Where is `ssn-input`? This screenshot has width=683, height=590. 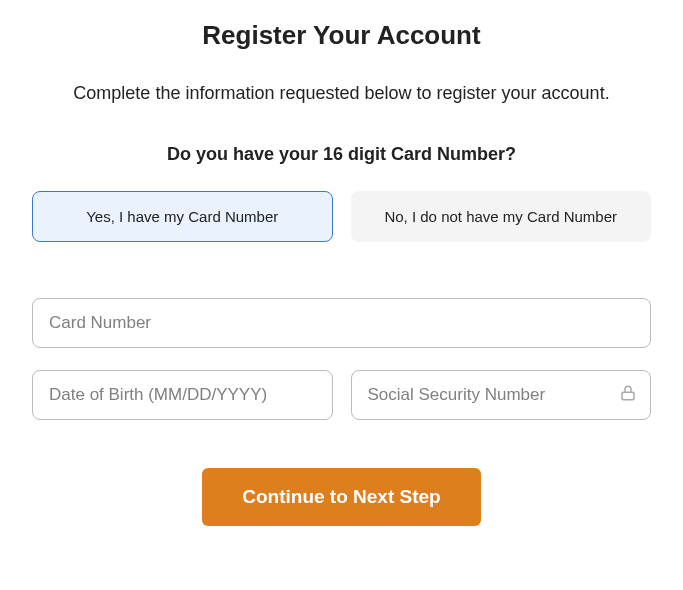 ssn-input is located at coordinates (502, 395).